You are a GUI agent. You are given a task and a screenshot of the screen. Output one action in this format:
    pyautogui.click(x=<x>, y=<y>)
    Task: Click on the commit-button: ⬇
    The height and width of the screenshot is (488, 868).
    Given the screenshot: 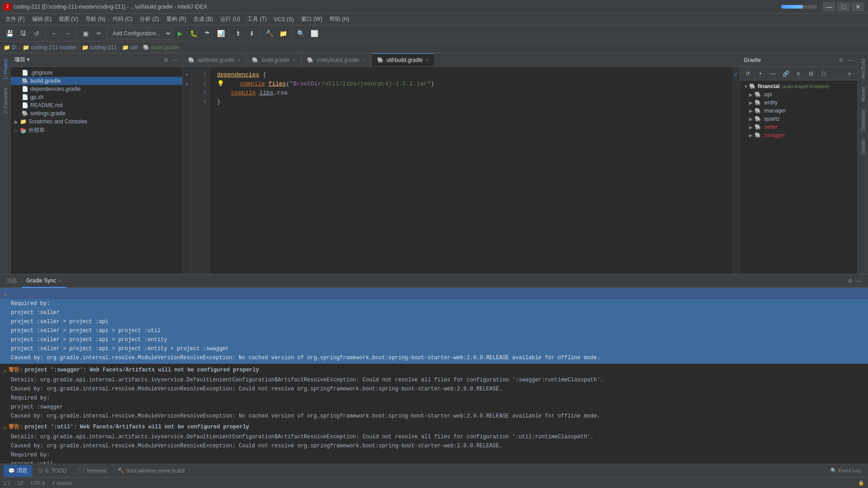 What is the action you would take?
    pyautogui.click(x=252, y=33)
    